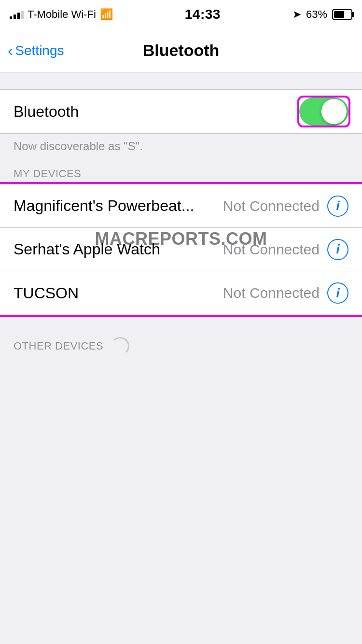  I want to click on wifi-icon: 📶, so click(106, 14).